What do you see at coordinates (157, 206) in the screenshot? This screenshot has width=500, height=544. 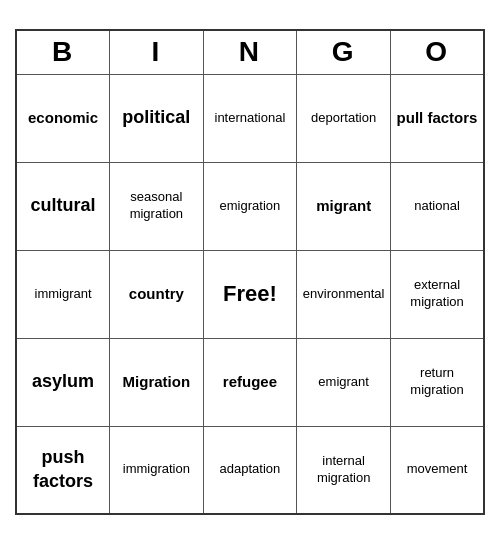 I see `cell: seasonal migration` at bounding box center [157, 206].